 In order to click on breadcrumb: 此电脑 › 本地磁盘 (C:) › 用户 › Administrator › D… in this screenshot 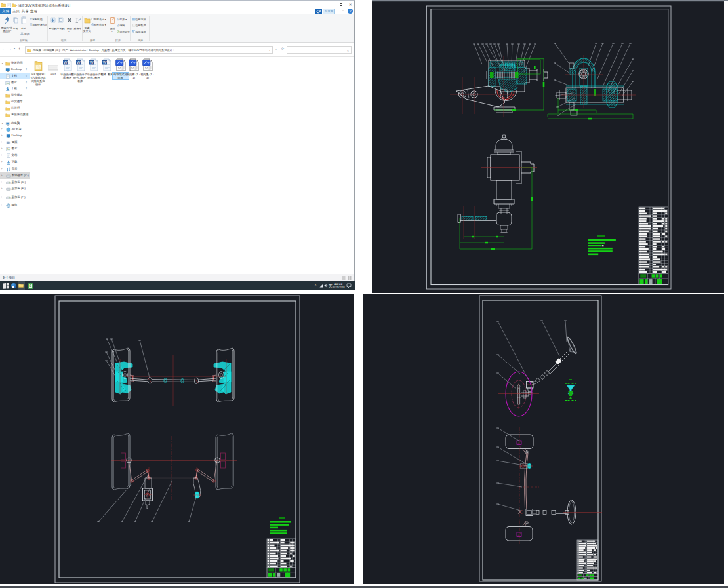, I will do `click(104, 50)`.